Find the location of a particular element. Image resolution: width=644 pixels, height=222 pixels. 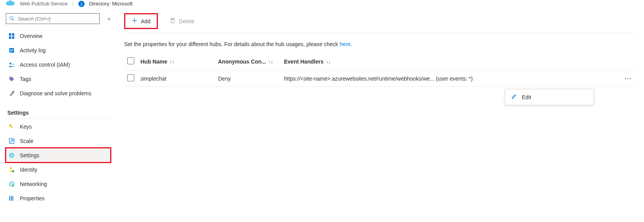

directory-label: Directory: Microsoft is located at coordinates (111, 4).